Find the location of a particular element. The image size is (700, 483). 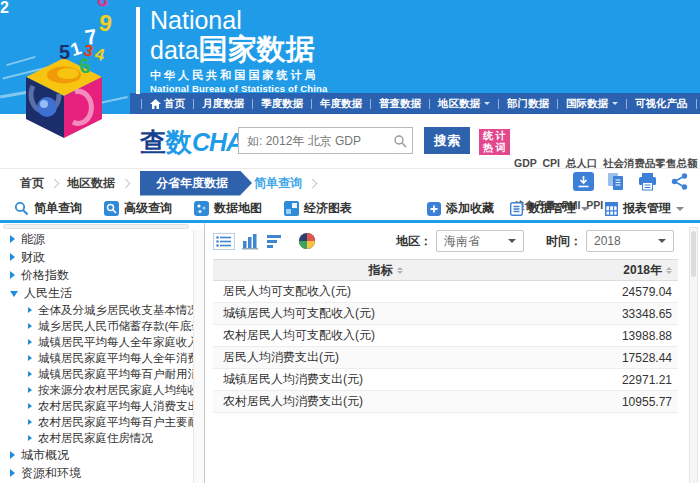

table-row: 农村居民人均可支配收入(元) 13988.88 is located at coordinates (446, 336).